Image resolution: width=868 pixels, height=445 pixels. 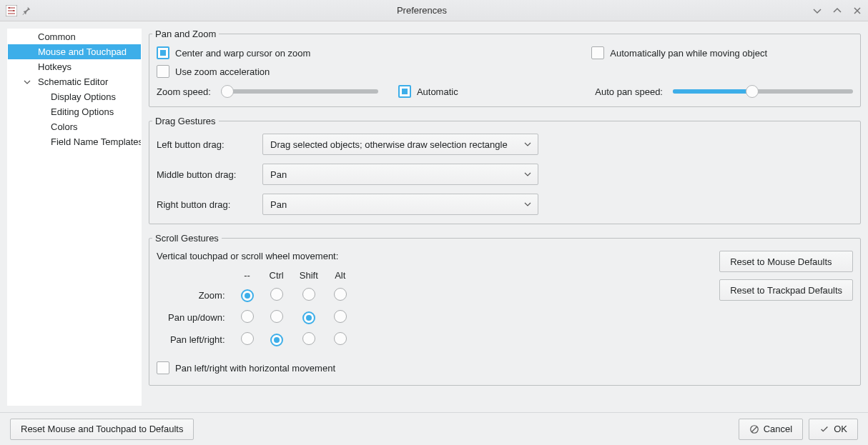 What do you see at coordinates (246, 368) in the screenshot?
I see `pan-lr-horizontal-checkbox: Pan left/right with horizontal movement` at bounding box center [246, 368].